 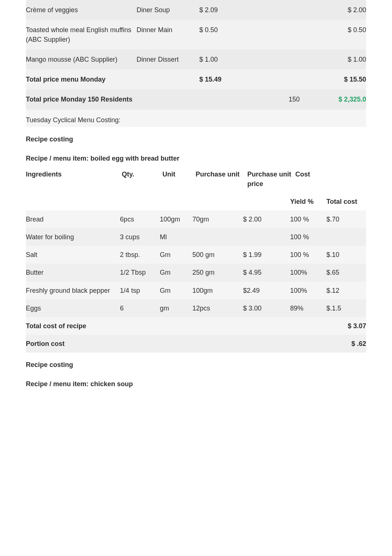 I want to click on portion-cost-row: Portion cost $ .62, so click(x=196, y=344).